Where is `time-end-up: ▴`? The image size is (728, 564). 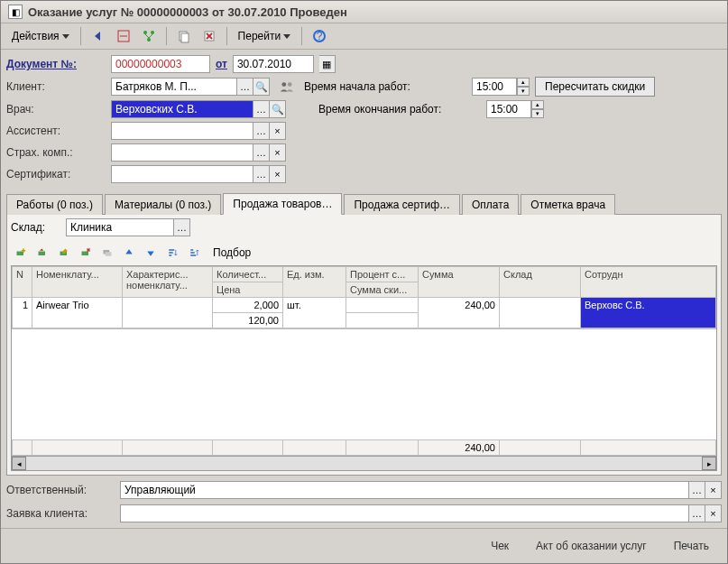 time-end-up: ▴ is located at coordinates (538, 105).